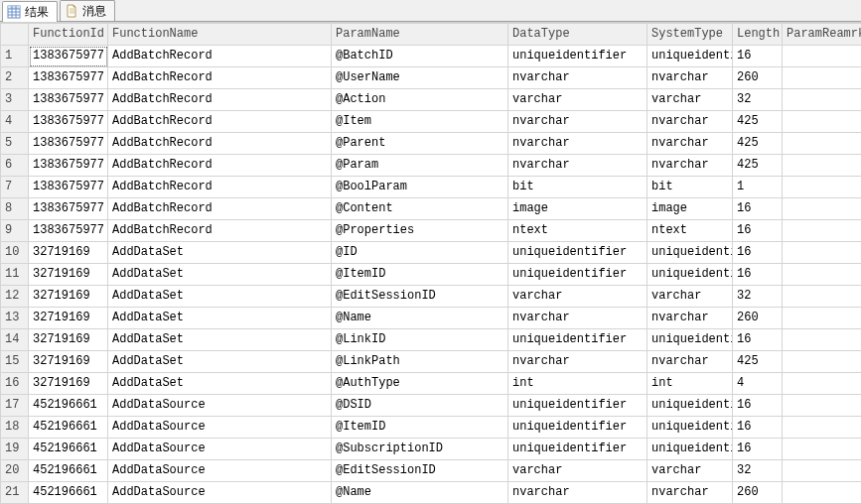 The height and width of the screenshot is (504, 861). Describe the element at coordinates (431, 428) in the screenshot. I see `table-row: 18452196661AddDataSource@ItemIDuniqueide…` at that location.